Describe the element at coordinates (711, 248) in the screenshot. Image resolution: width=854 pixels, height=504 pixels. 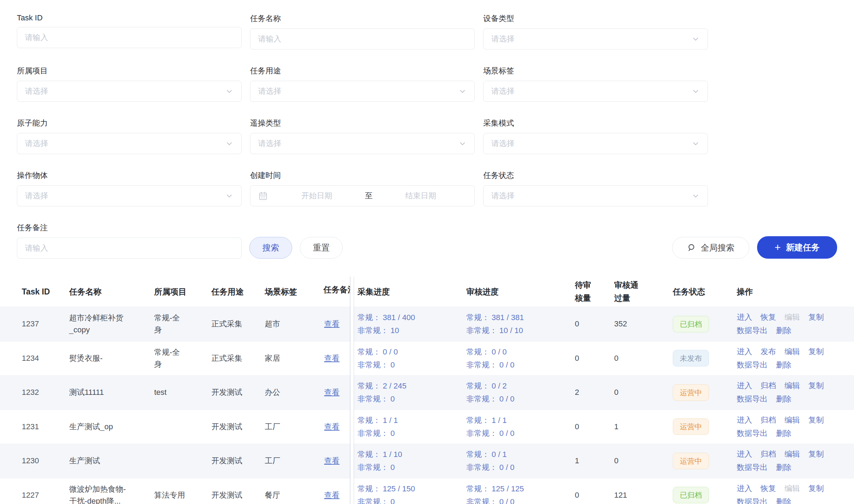
I see `global-search-button: 全局搜索` at that location.